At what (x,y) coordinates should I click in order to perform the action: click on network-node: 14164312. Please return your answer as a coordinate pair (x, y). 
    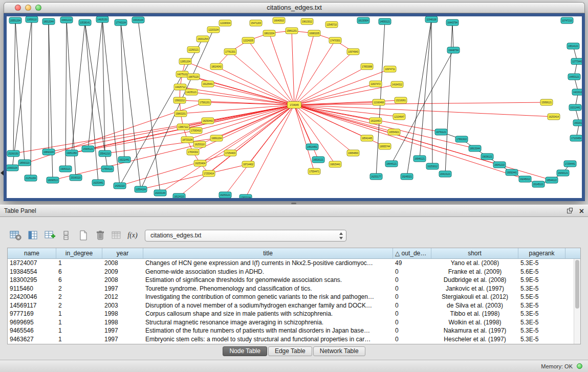
    Looking at the image, I should click on (397, 84).